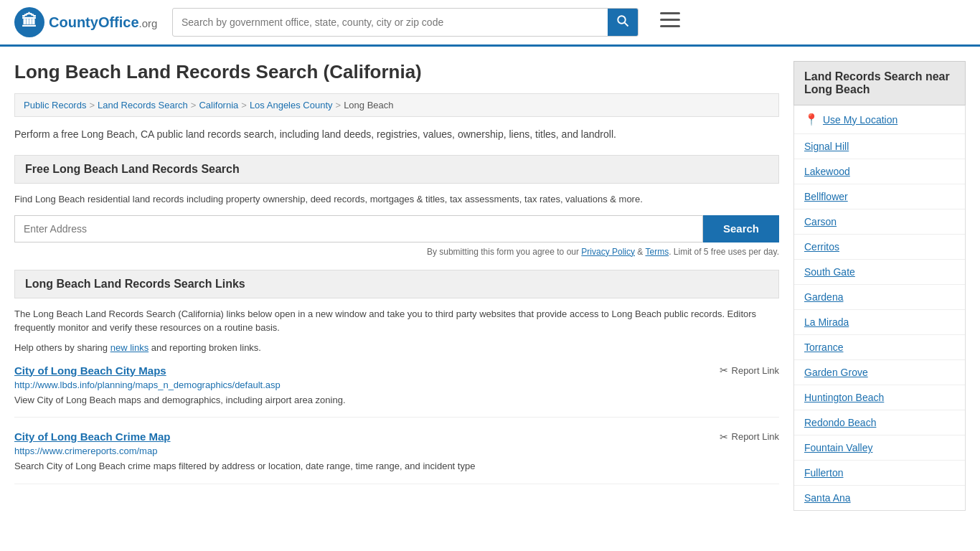  Describe the element at coordinates (390, 22) in the screenshot. I see `header-search-input` at that location.